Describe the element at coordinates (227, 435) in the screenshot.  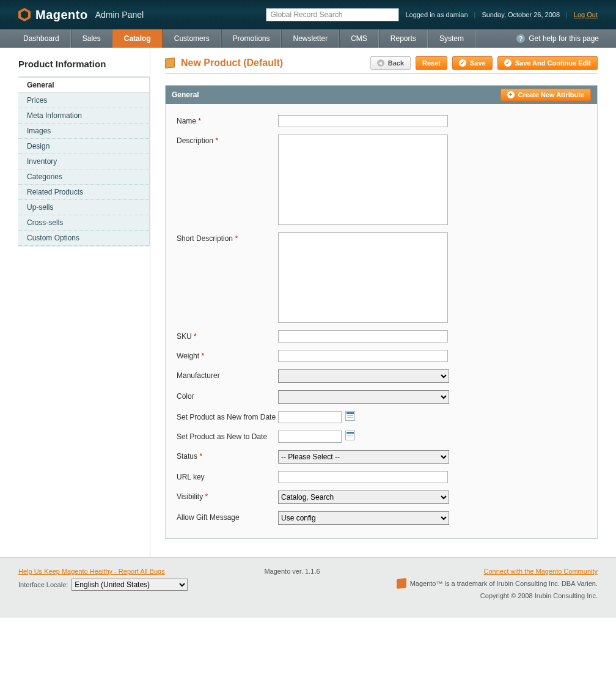
I see `new-to-label: Set Product as New to Date` at that location.